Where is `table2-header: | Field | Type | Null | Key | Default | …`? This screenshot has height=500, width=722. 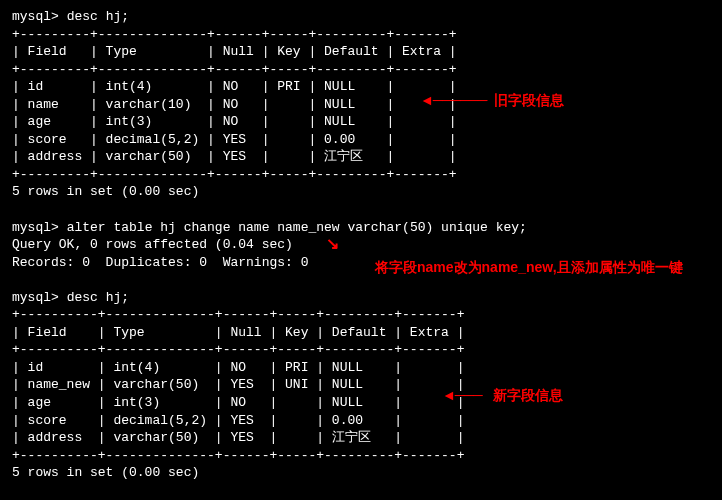
table2-header: | Field | Type | Null | Key | Default | … is located at coordinates (238, 332).